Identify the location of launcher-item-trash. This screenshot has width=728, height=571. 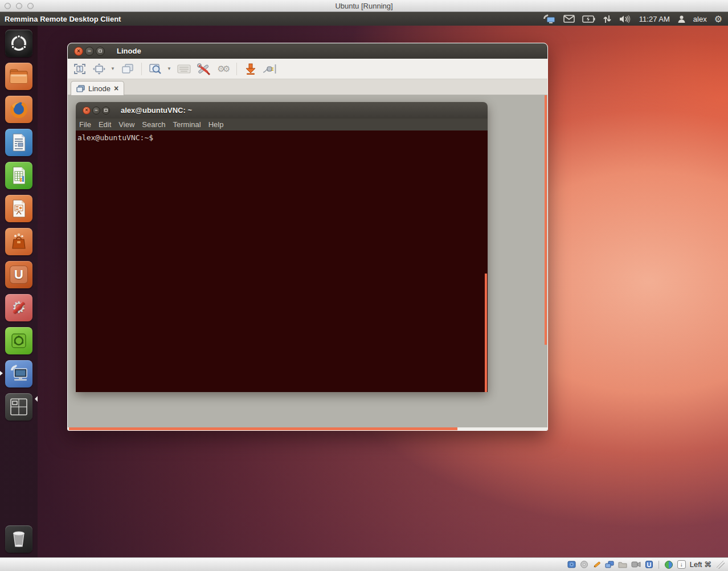
(19, 539).